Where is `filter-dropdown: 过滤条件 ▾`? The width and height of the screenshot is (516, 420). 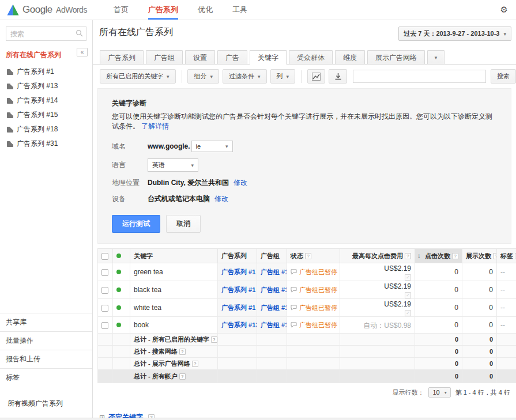
filter-dropdown: 过滤条件 ▾ is located at coordinates (244, 76).